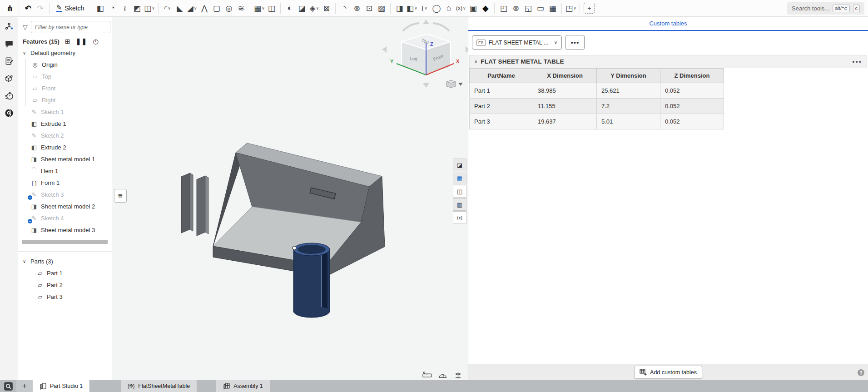  I want to click on tree-item-sheet-metal-model-1: ◨Sheet metal model 1, so click(65, 159).